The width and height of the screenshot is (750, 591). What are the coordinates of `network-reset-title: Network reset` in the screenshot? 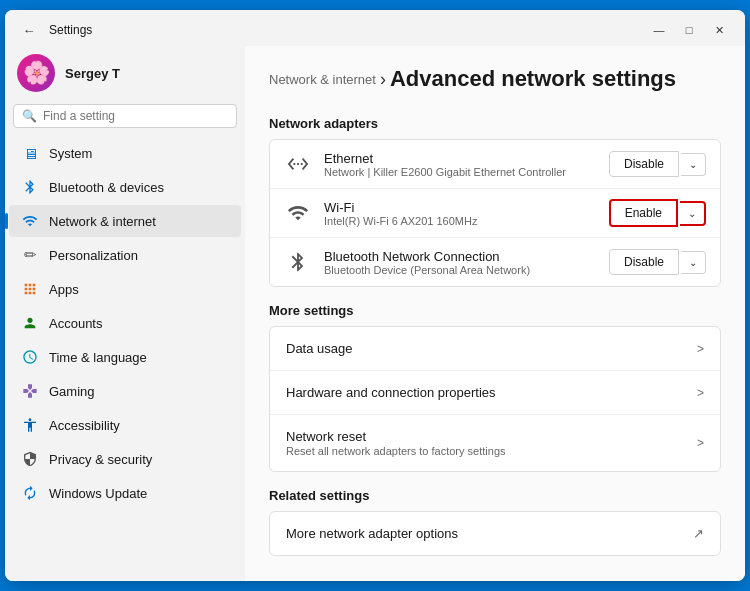 It's located at (492, 436).